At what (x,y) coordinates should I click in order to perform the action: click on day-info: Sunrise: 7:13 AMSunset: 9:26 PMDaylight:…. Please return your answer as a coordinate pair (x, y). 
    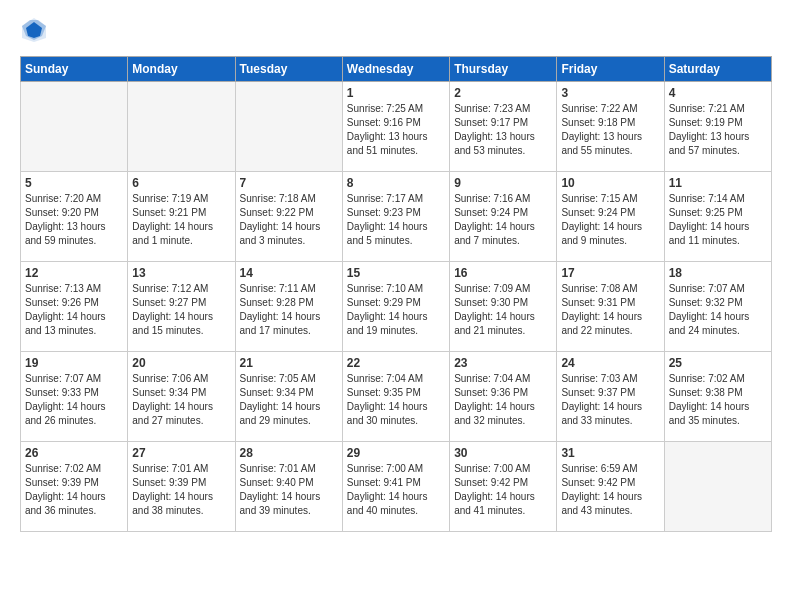
    Looking at the image, I should click on (74, 310).